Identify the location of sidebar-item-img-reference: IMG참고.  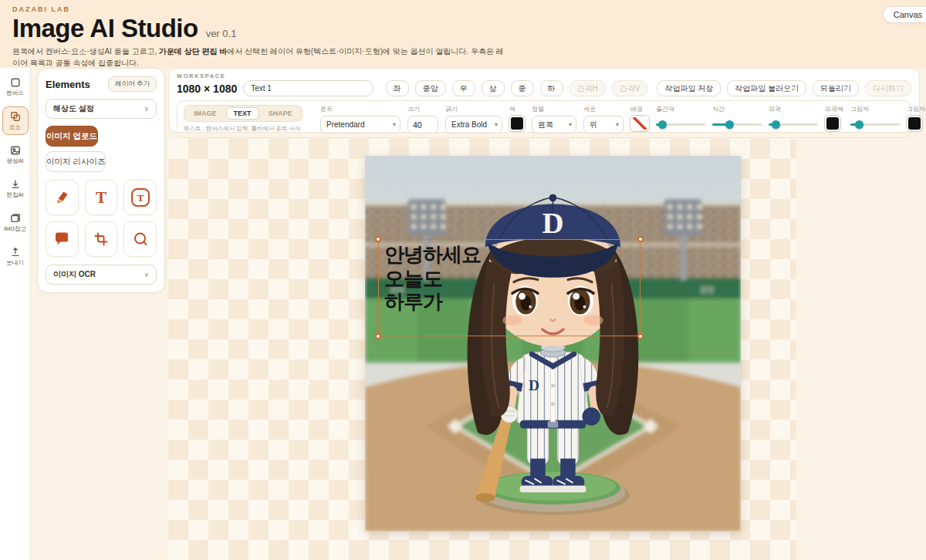
(15, 222).